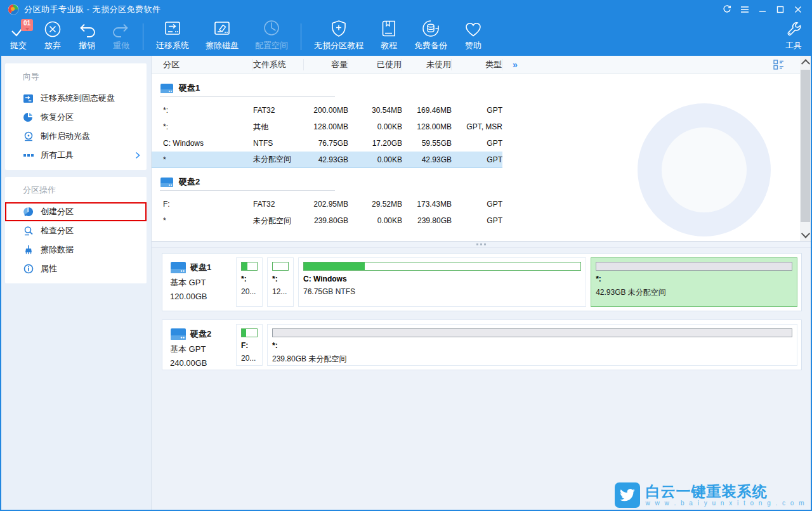  I want to click on section-title: 向导, so click(76, 78).